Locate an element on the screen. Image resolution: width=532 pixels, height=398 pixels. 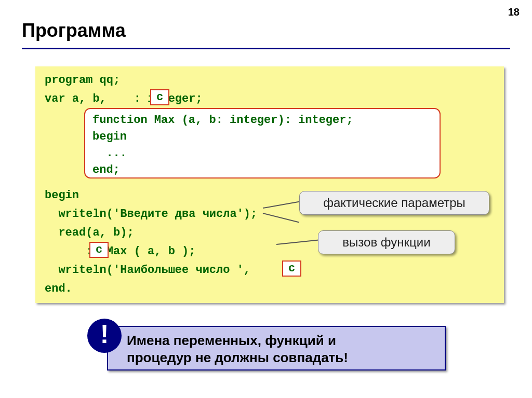
code-line: end. is located at coordinates (58, 289).